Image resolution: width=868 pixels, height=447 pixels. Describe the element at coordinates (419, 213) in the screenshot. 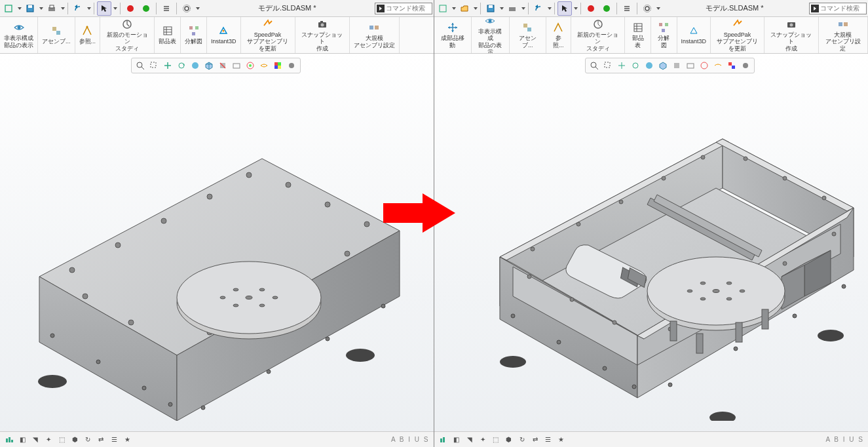

I see `transition-arrow-icon` at that location.